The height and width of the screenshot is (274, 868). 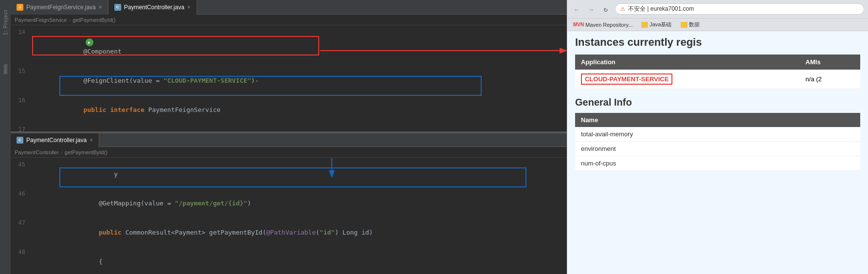 I want to click on eureka-title: Instances currently regis, so click(x=718, y=42).